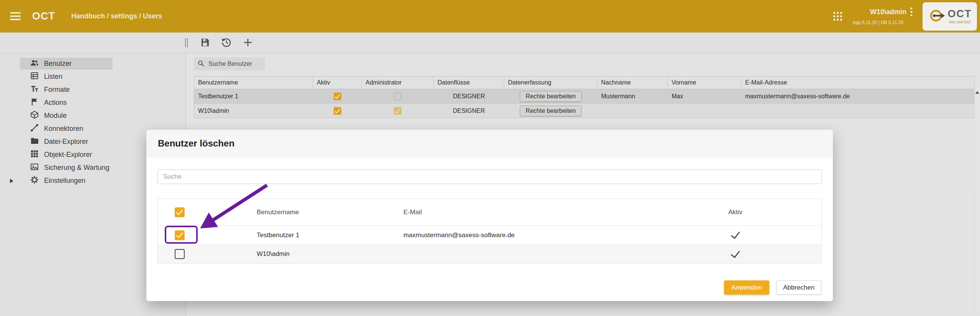 The width and height of the screenshot is (980, 316). I want to click on dialog-search-input, so click(490, 177).